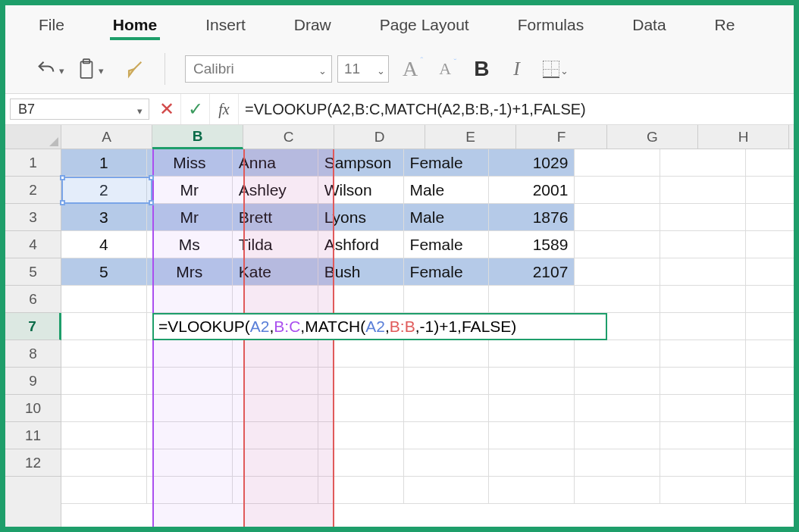 This screenshot has width=799, height=532. What do you see at coordinates (33, 245) in the screenshot?
I see `row-header: 4` at bounding box center [33, 245].